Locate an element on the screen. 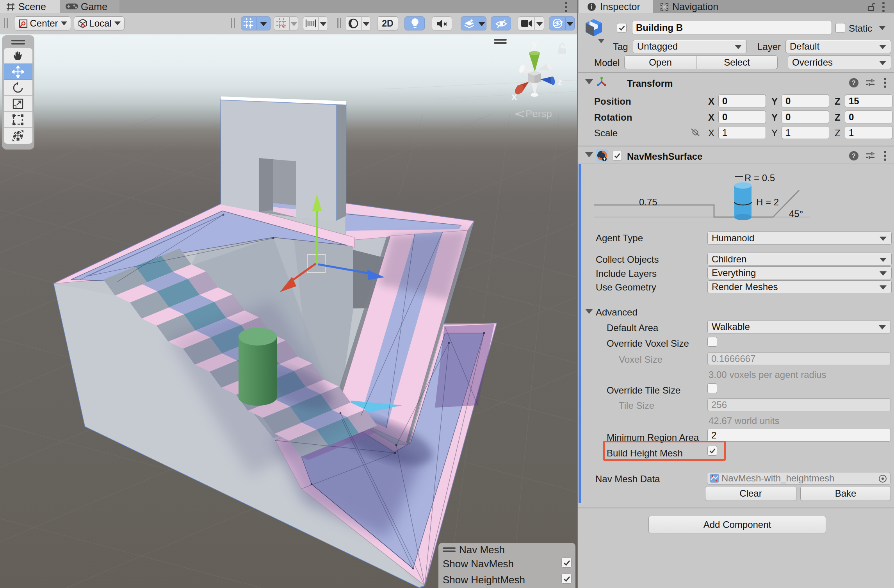 The image size is (894, 588). svg-text: R = 0.5 is located at coordinates (760, 178).